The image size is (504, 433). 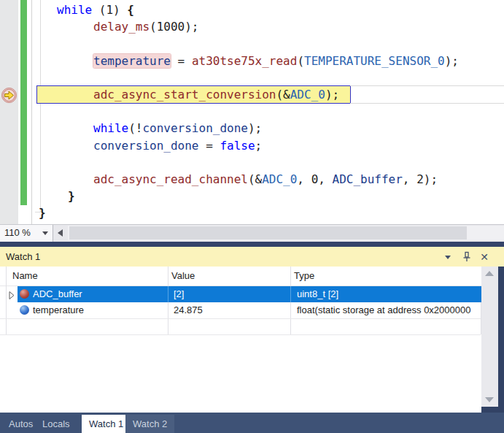 I want to click on watch-row: temperature24.875float(static storage at…, so click(x=241, y=310).